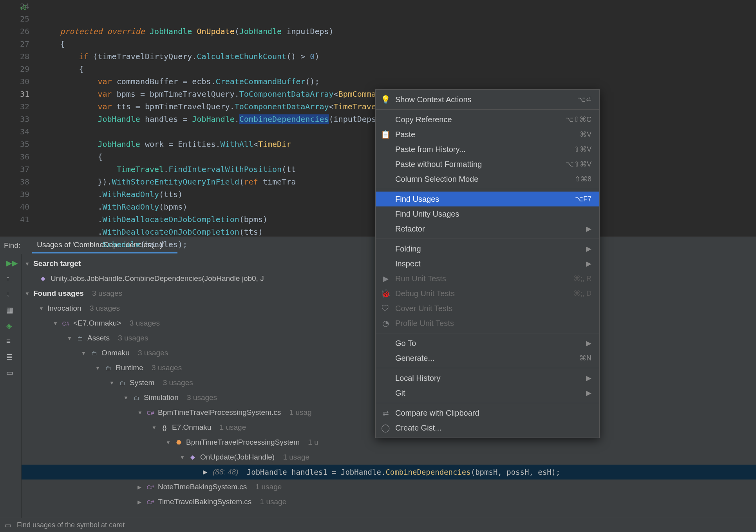 Image resolution: width=756 pixels, height=532 pixels. Describe the element at coordinates (403, 472) in the screenshot. I see `hit-code: JobHandle handles1 = JobHandle.CombineDe…` at that location.